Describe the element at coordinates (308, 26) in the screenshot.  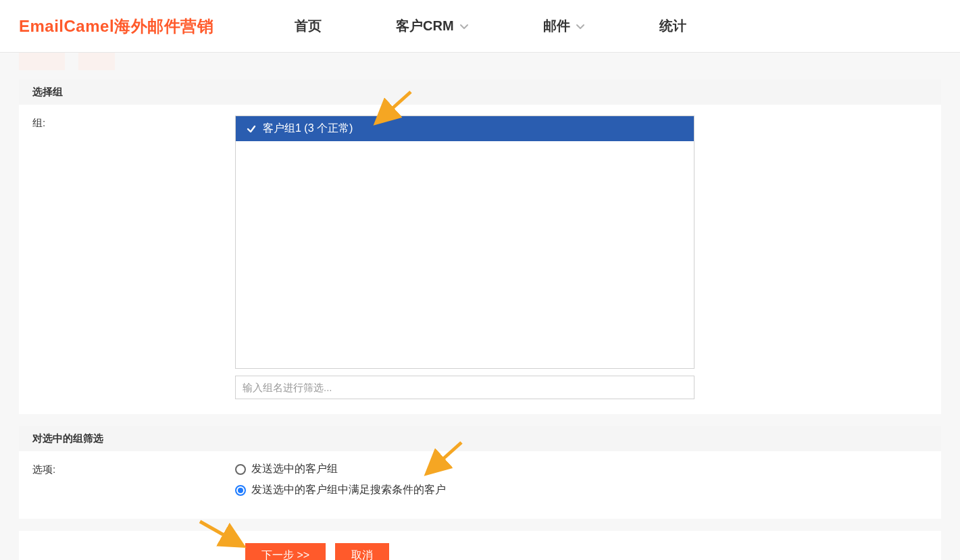
I see `nav-home: 首页` at that location.